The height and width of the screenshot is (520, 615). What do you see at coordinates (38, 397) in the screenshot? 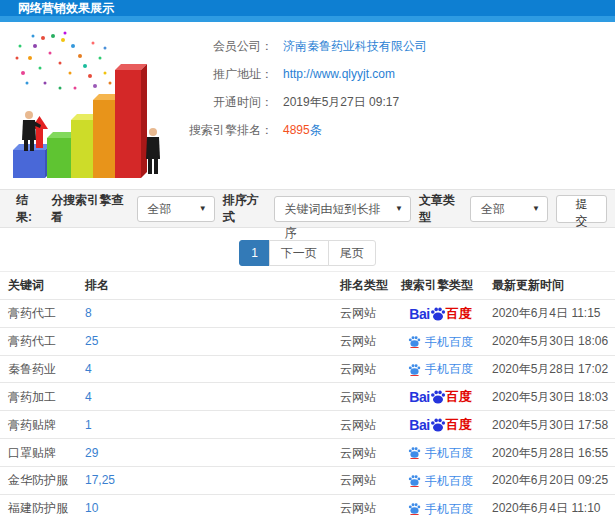
I see `keyword-cell: 膏药加工` at bounding box center [38, 397].